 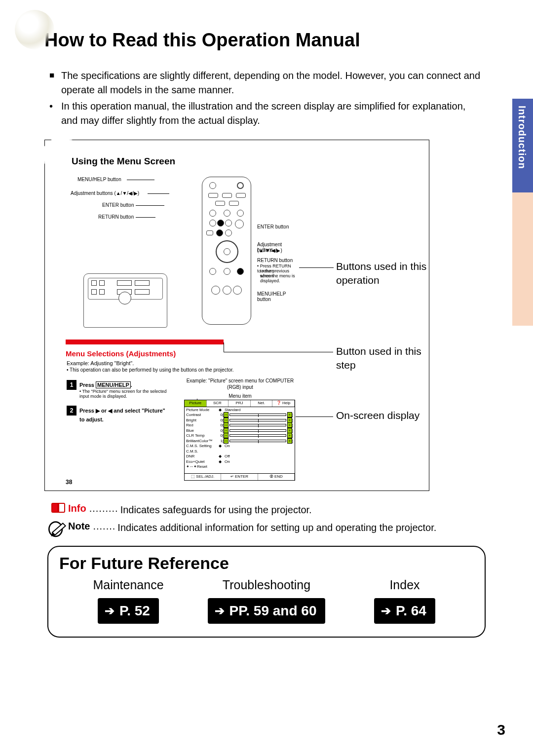 What do you see at coordinates (240, 436) in the screenshot?
I see `osd-row: CLR Temp0[−+]` at bounding box center [240, 436].